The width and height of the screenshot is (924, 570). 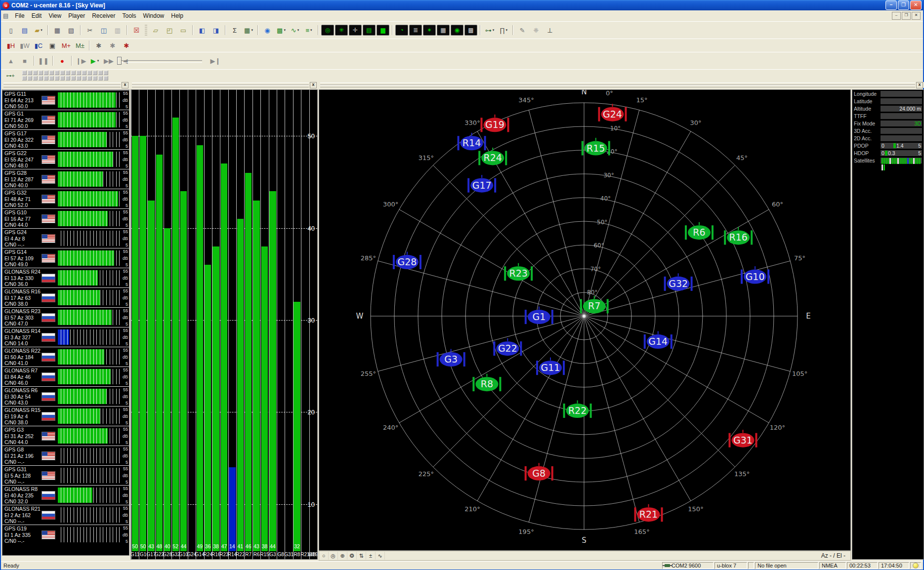 What do you see at coordinates (743, 439) in the screenshot?
I see `sky-satellite-G31: G31` at bounding box center [743, 439].